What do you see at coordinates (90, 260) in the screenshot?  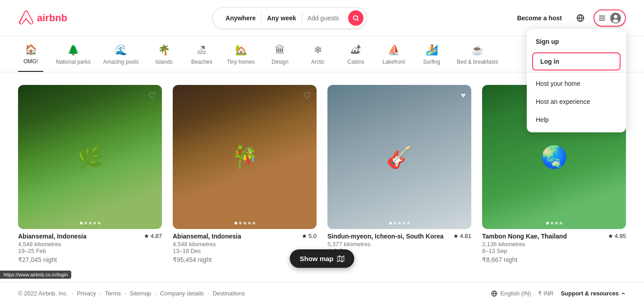 I see `listing-price-1: ₹27,045 night` at bounding box center [90, 260].